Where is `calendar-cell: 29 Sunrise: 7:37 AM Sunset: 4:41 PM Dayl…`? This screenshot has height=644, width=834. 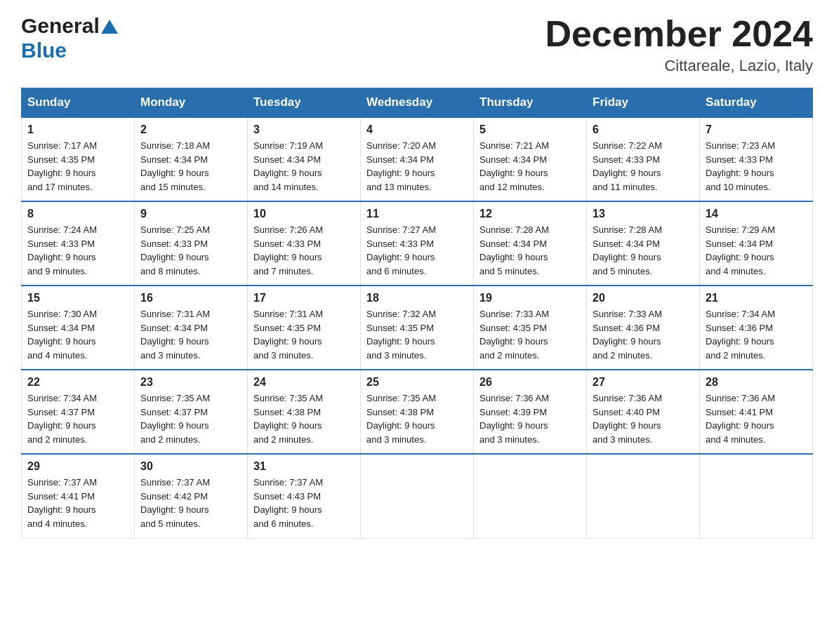 calendar-cell: 29 Sunrise: 7:37 AM Sunset: 4:41 PM Dayl… is located at coordinates (79, 496).